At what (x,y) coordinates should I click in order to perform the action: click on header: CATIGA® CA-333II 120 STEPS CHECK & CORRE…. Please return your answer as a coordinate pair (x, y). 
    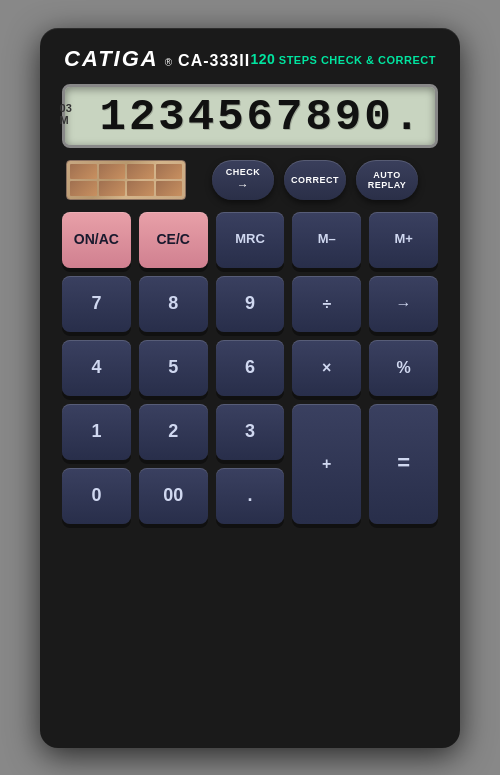
    Looking at the image, I should click on (250, 59).